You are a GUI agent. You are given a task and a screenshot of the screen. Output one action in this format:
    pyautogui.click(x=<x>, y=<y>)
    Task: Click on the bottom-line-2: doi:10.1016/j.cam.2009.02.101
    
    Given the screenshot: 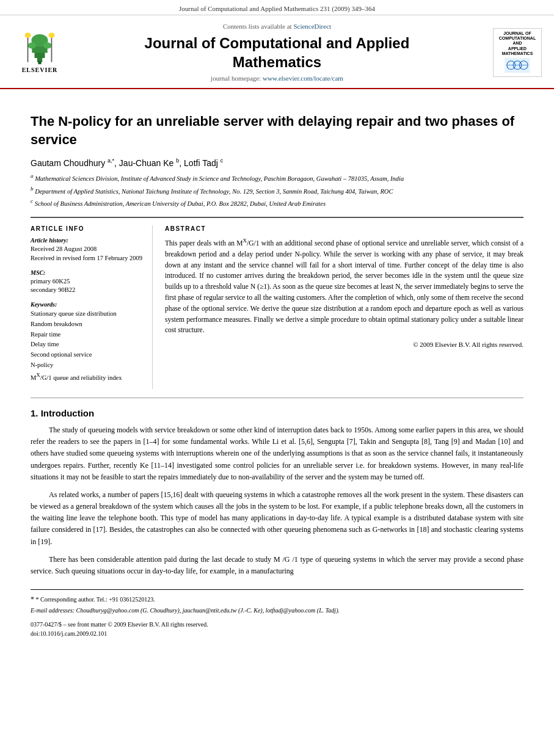 What is the action you would take?
    pyautogui.click(x=277, y=634)
    